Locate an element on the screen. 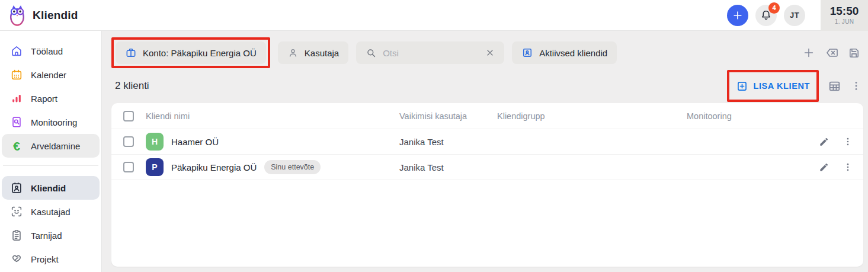 This screenshot has width=868, height=272. column-header-monitoring: Monitooring is located at coordinates (750, 116).